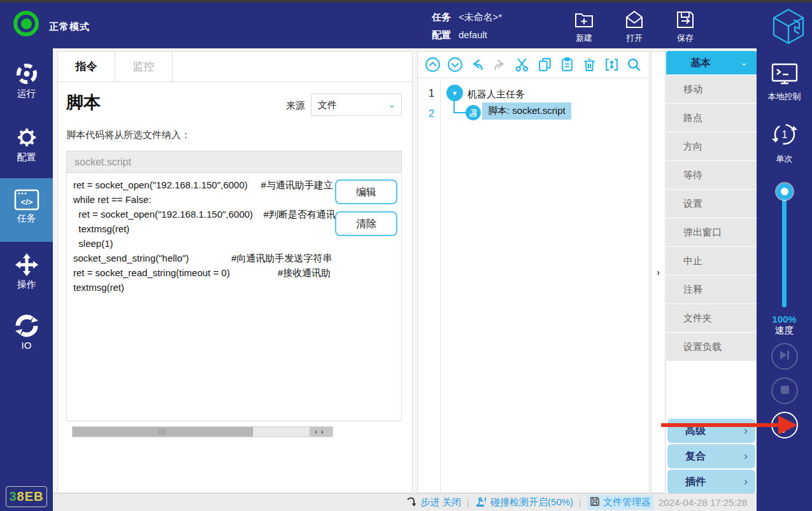  What do you see at coordinates (432, 65) in the screenshot?
I see `move-up-icon` at bounding box center [432, 65].